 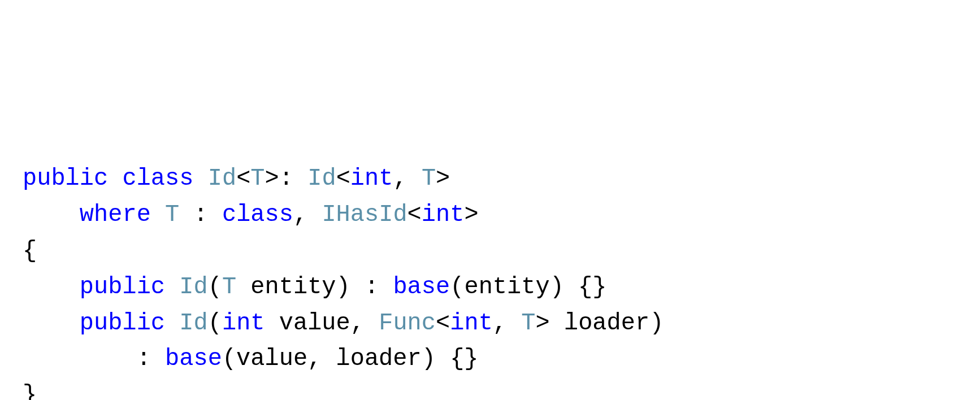 What do you see at coordinates (490, 215) in the screenshot?
I see `code-line-2: where T : class, IHasId<int>` at bounding box center [490, 215].